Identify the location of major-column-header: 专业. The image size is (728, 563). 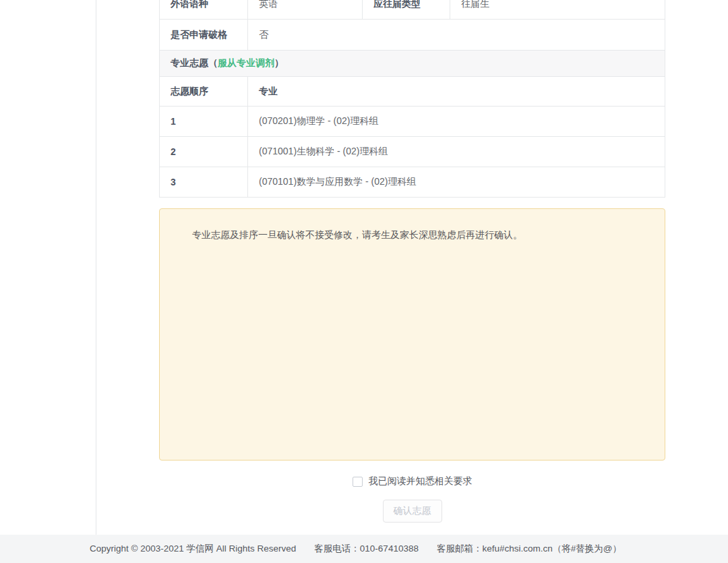
(457, 92).